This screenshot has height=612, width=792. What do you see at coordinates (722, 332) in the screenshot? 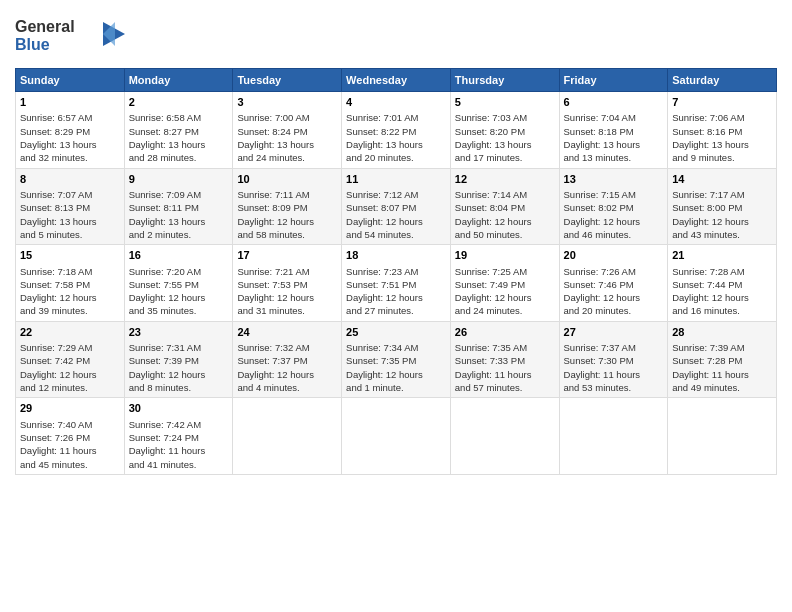
I see `day-number: 28` at bounding box center [722, 332].